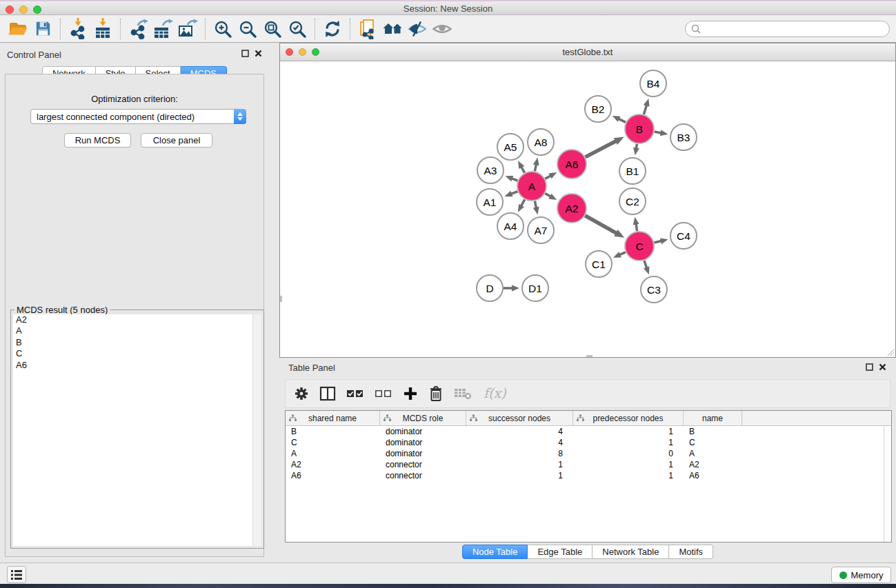  What do you see at coordinates (43, 29) in the screenshot?
I see `save-session-button` at bounding box center [43, 29].